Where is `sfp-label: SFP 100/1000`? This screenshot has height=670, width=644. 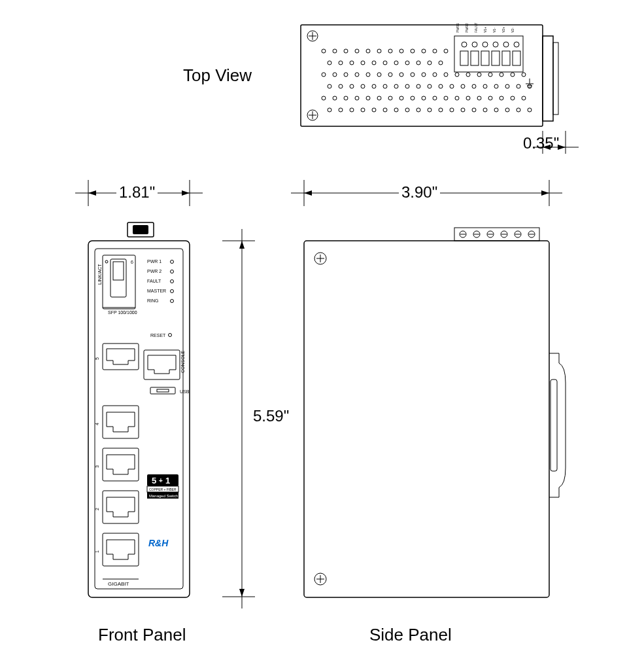 sfp-label: SFP 100/1000 is located at coordinates (123, 313).